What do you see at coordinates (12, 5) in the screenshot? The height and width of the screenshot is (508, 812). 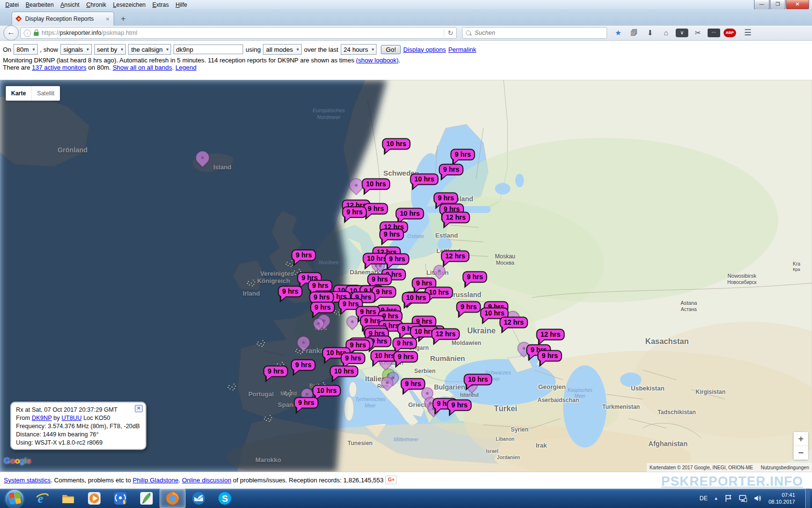 I see `menu-datei: Datei` at bounding box center [12, 5].